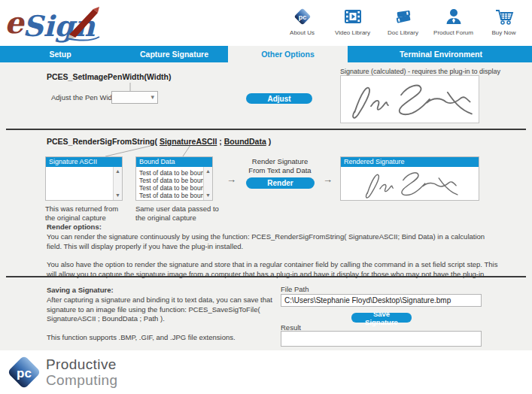 The image size is (532, 394). Describe the element at coordinates (503, 33) in the screenshot. I see `nav-label: Buy Now` at that location.